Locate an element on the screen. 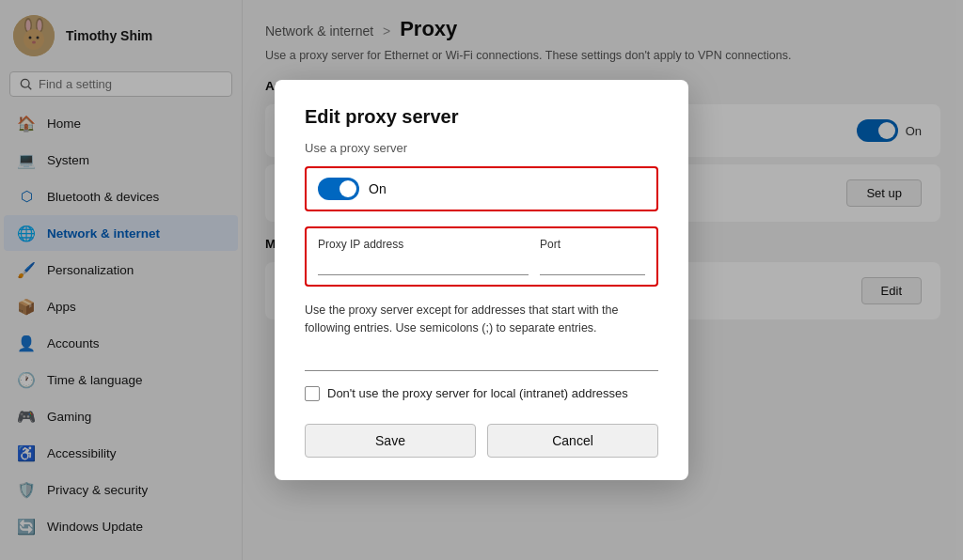  save-button: Save is located at coordinates (390, 441).